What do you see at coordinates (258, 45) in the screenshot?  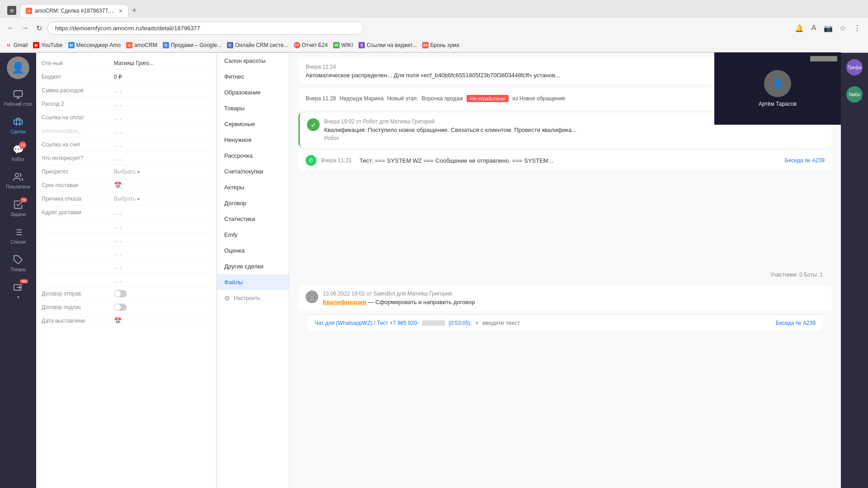 I see `bookmark-crm-online: C Онлайн CRM систе...` at bounding box center [258, 45].